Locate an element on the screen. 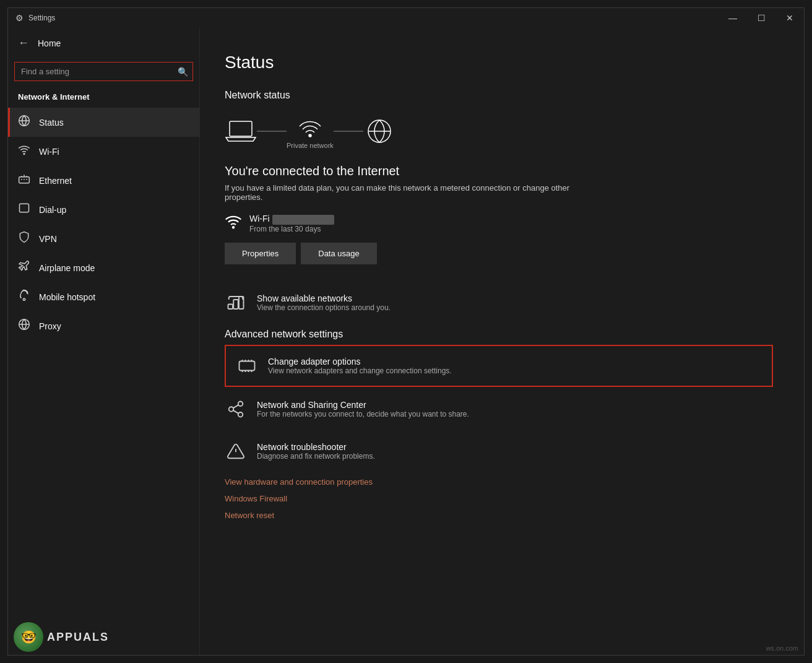  globe-icon-container is located at coordinates (379, 131).